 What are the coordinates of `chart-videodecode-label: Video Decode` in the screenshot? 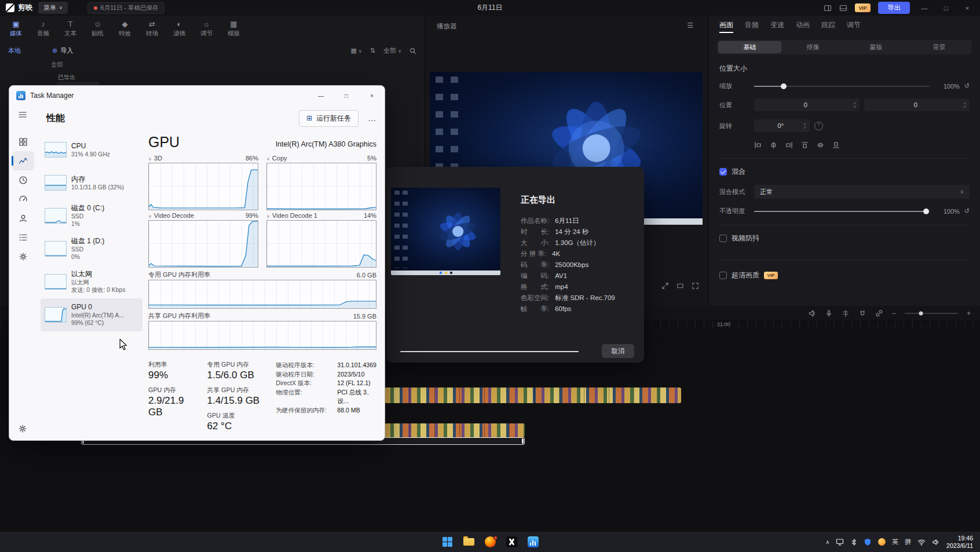 It's located at (174, 215).